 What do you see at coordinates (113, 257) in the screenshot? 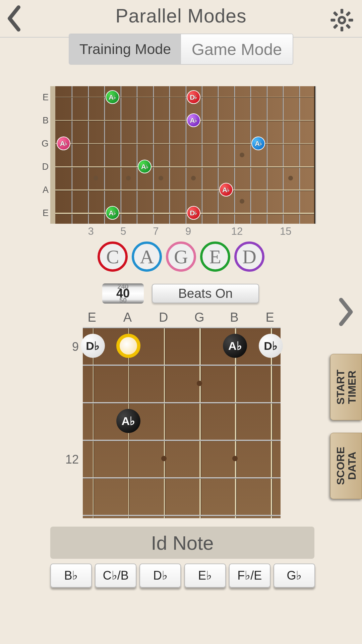
I see `caged-c-button: C` at bounding box center [113, 257].